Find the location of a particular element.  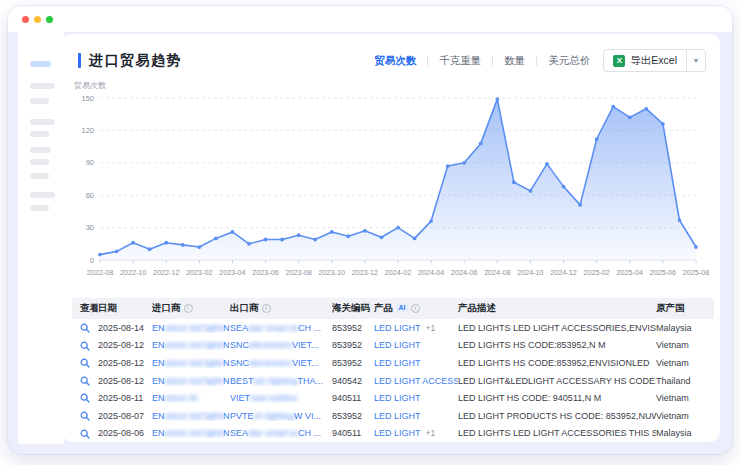

table-row: 2025-08-12ENvision led lightiNG L...SNCe… is located at coordinates (393, 346).